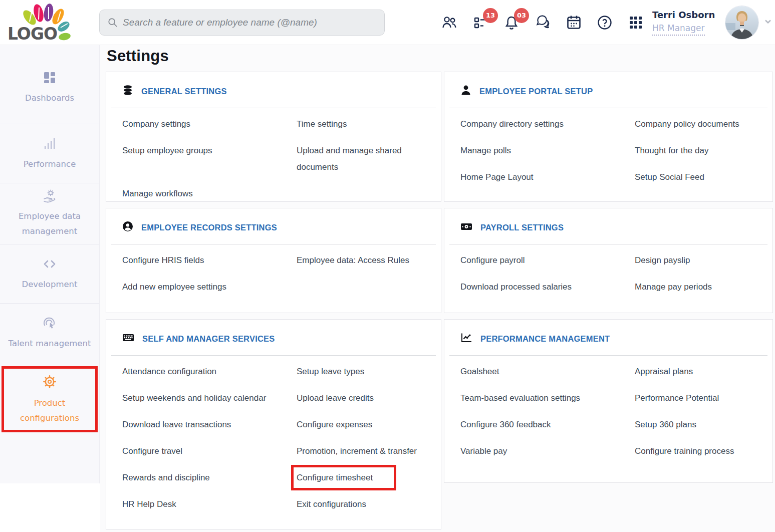 The height and width of the screenshot is (532, 775). I want to click on chart-line-icon, so click(466, 339).